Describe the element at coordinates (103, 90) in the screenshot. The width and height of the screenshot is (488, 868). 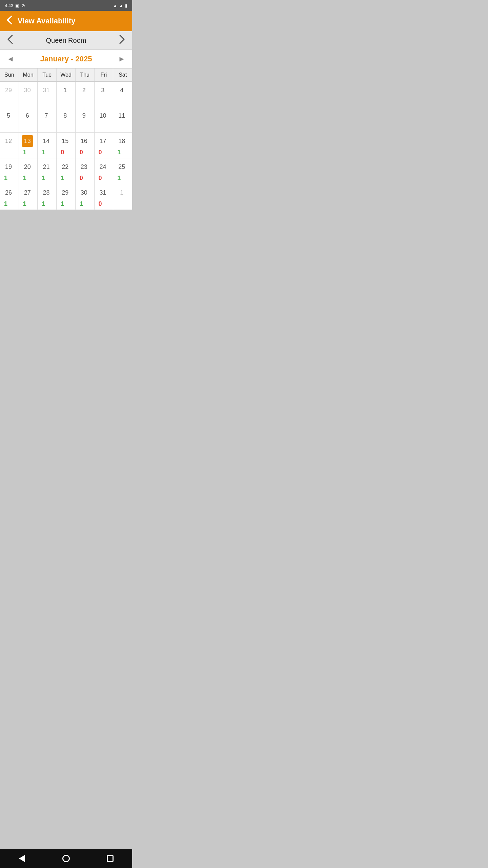
I see `cal-date: 3` at that location.